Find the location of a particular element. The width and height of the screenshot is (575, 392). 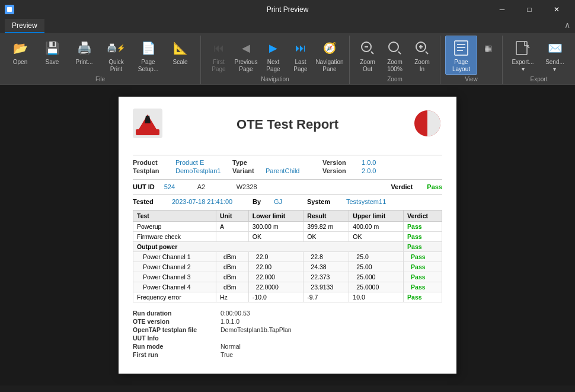

scale-button: 📐 Scale is located at coordinates (180, 53).